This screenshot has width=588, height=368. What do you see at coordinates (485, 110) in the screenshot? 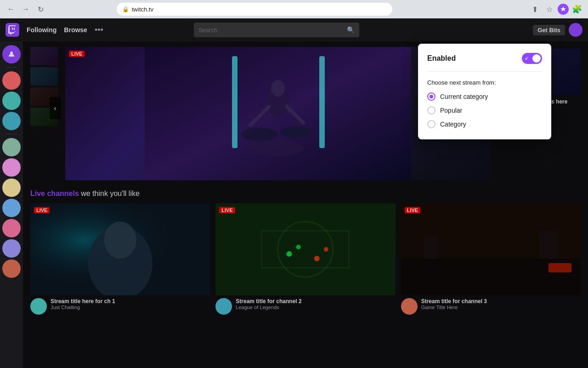
I see `radio-item-popular: Popular` at bounding box center [485, 110].